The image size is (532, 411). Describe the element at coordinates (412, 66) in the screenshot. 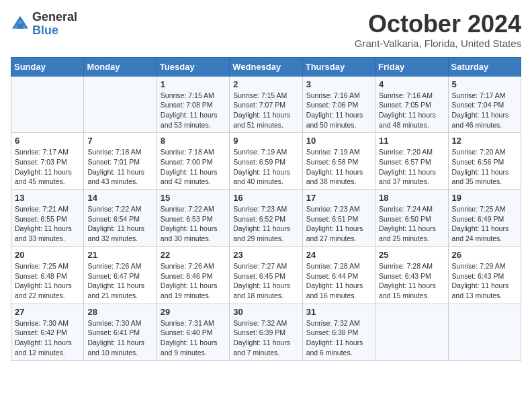

I see `header-friday: Friday` at that location.